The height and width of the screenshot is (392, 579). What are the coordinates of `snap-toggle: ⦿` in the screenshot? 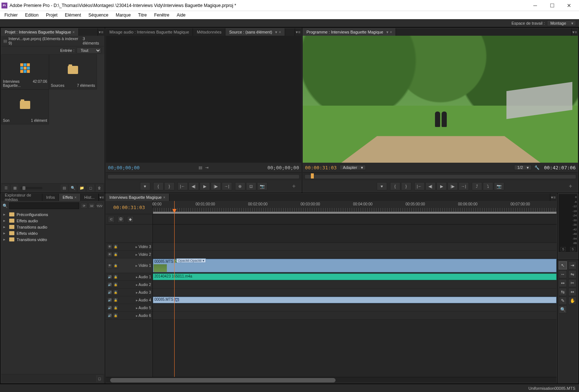 It's located at (121, 219).